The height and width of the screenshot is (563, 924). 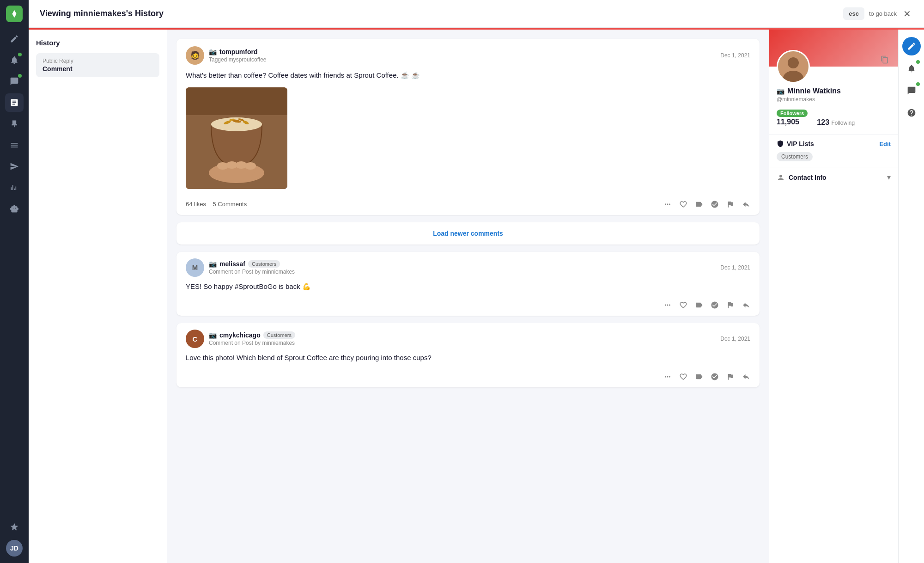 What do you see at coordinates (833, 144) in the screenshot?
I see `vip-header: VIP Lists Edit` at bounding box center [833, 144].